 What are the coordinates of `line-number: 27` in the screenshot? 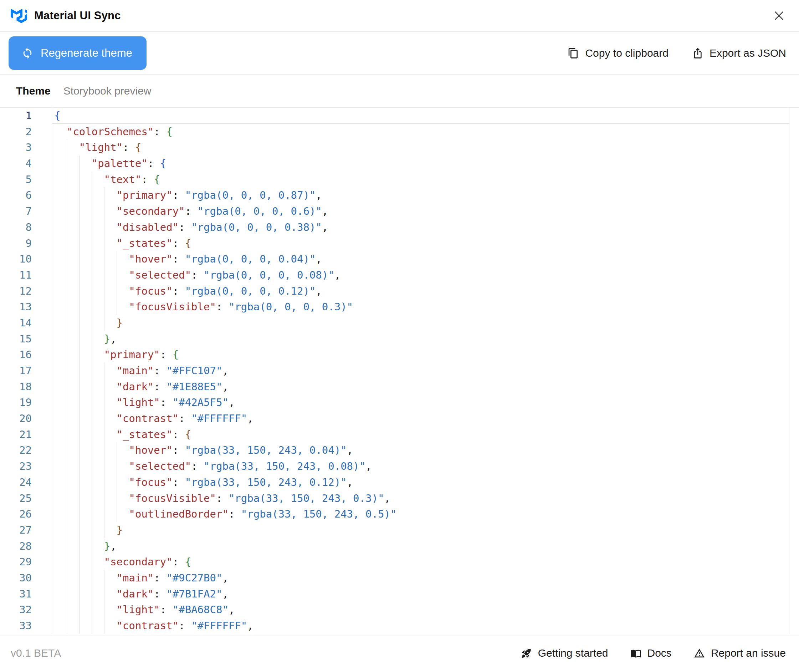 It's located at (16, 530).